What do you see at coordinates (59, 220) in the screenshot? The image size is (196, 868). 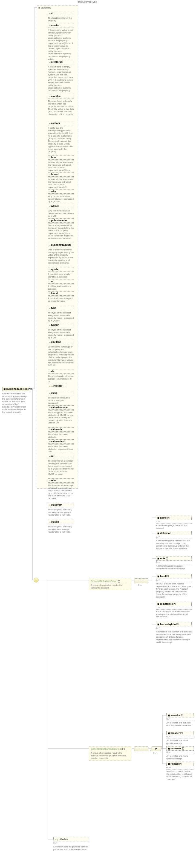 I see `attr-name: pubconstraint` at bounding box center [59, 220].